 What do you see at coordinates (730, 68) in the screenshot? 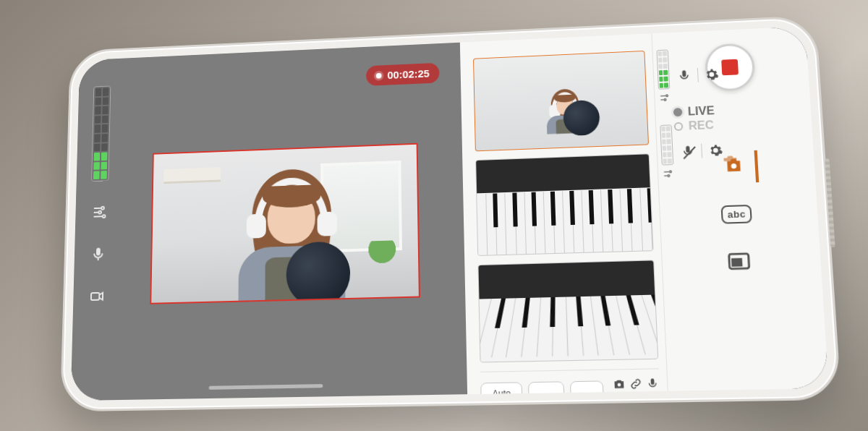
I see `stop-icon` at bounding box center [730, 68].